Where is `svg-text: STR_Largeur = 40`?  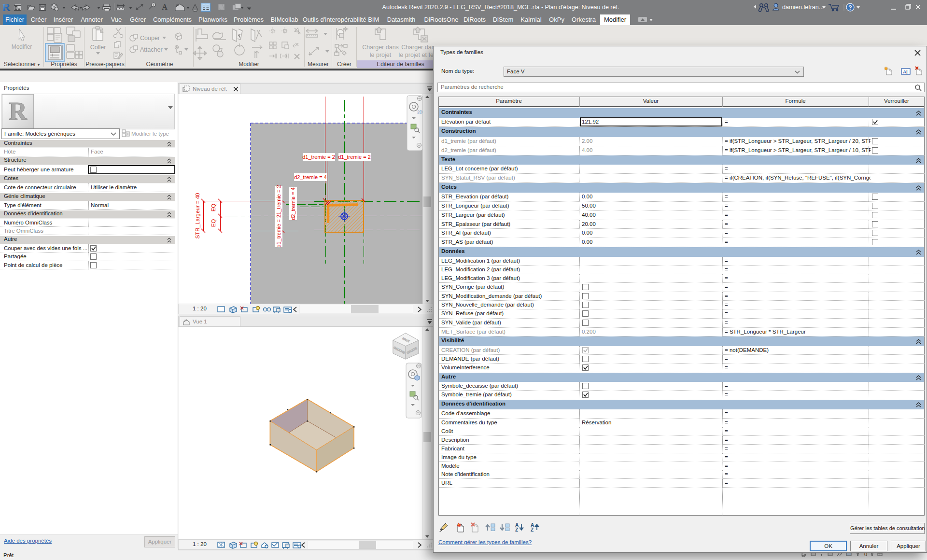 svg-text: STR_Largeur = 40 is located at coordinates (197, 216).